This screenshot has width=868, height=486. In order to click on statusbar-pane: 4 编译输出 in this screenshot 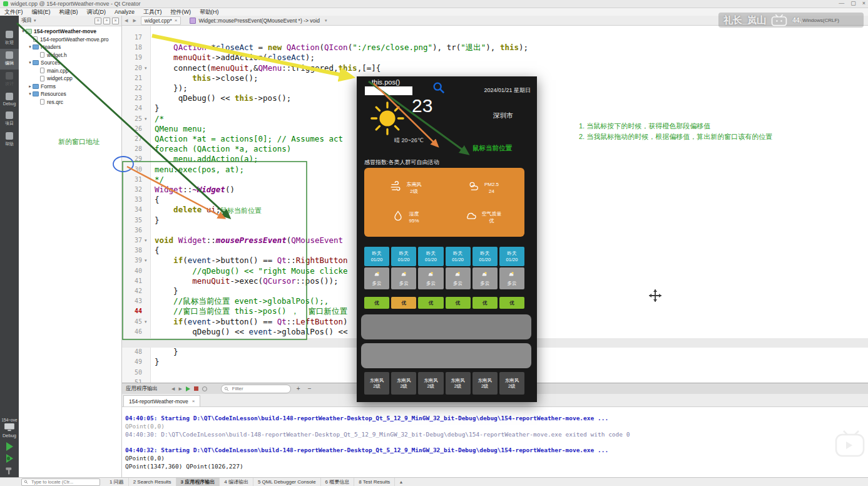, I will do `click(237, 482)`.